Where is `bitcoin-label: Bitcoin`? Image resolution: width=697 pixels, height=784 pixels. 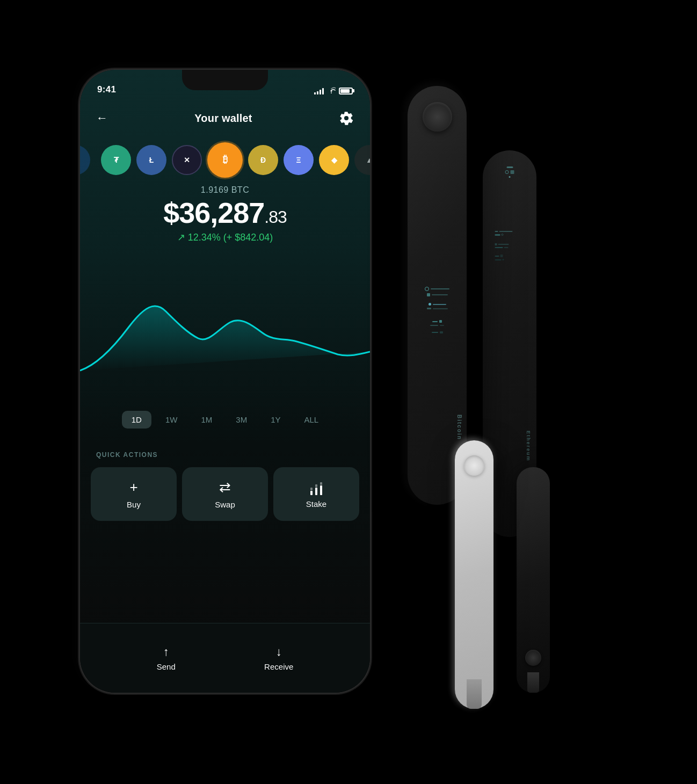 bitcoin-label: Bitcoin is located at coordinates (460, 427).